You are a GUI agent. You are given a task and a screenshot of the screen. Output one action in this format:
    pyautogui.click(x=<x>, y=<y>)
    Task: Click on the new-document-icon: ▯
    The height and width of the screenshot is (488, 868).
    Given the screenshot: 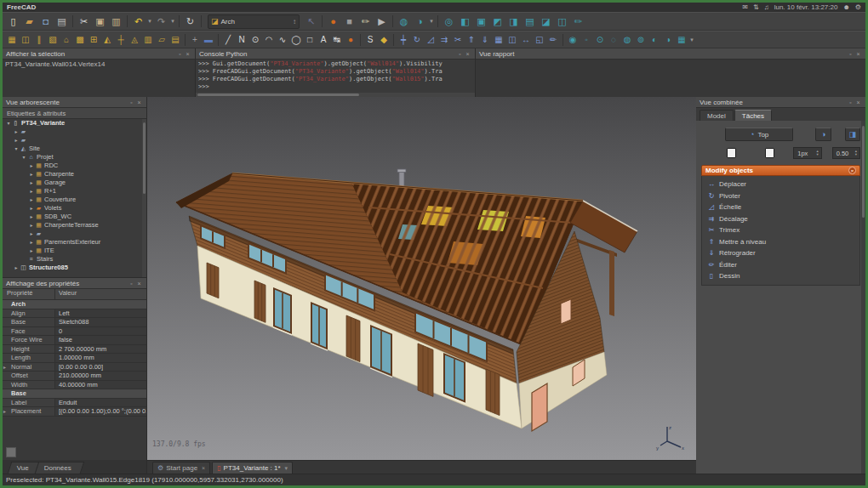 What is the action you would take?
    pyautogui.click(x=14, y=22)
    